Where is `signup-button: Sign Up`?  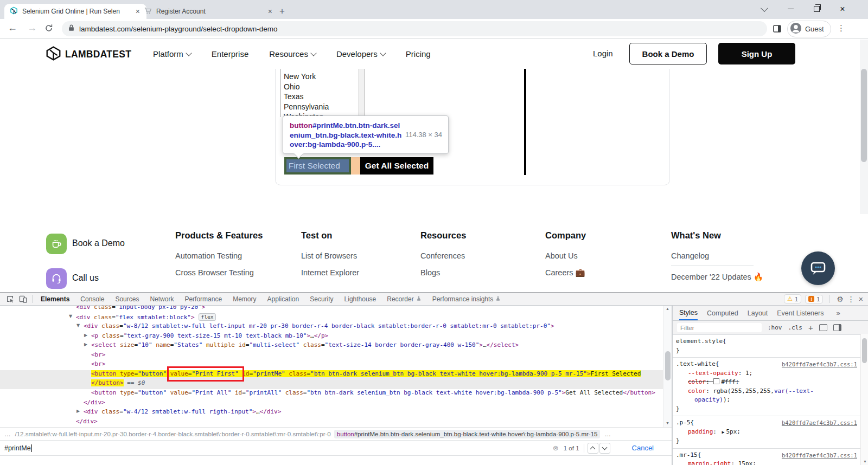 signup-button: Sign Up is located at coordinates (757, 54).